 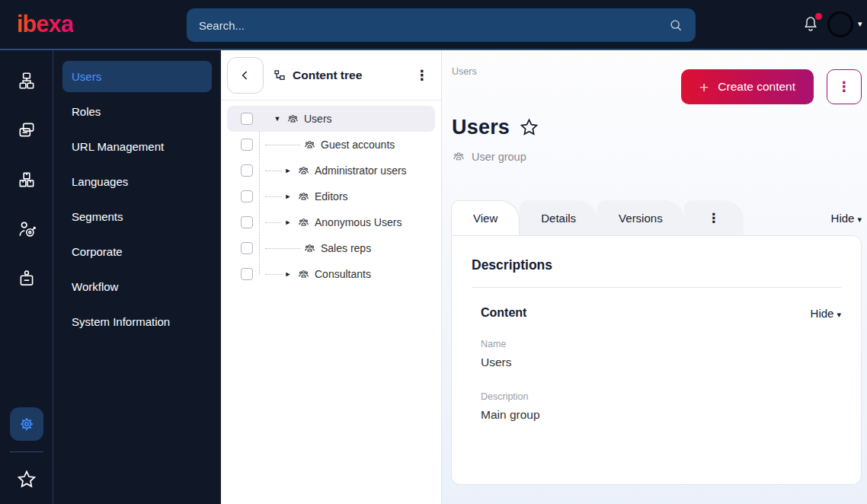 I want to click on content-tree-list: ▼ Users Guest acc, so click(x=331, y=196).